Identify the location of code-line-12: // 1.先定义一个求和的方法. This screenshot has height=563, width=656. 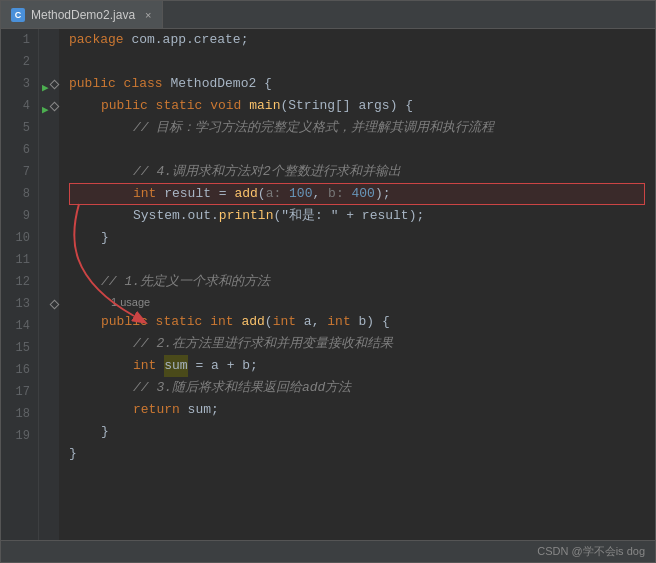
(357, 282).